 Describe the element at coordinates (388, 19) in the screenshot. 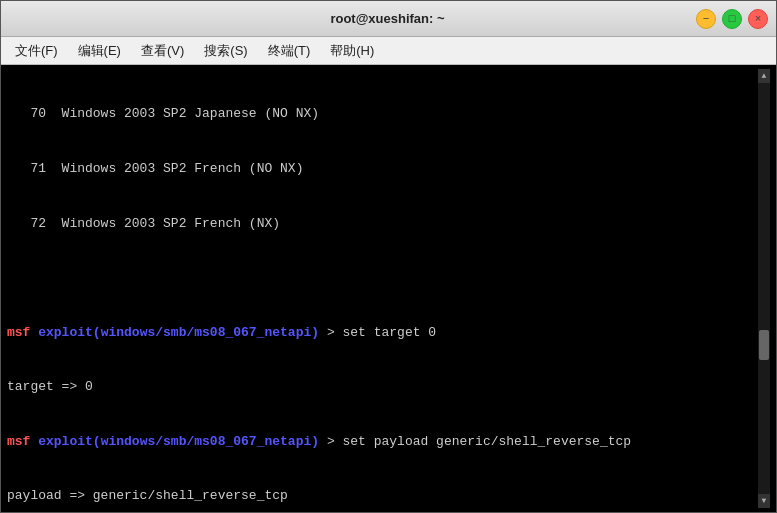

I see `titlebar: root@xueshifan: ~ − □ ×` at that location.